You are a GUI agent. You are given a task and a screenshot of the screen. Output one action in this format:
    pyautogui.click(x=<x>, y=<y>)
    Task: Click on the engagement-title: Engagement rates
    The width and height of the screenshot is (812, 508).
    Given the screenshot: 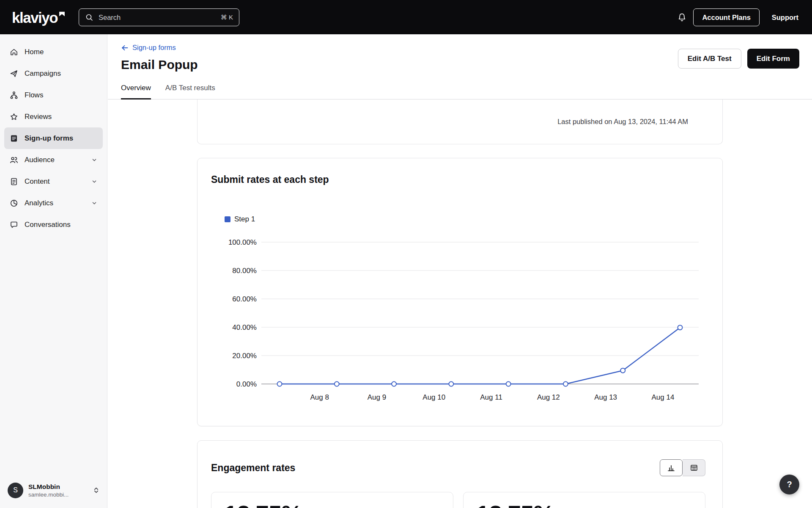 What is the action you would take?
    pyautogui.click(x=253, y=468)
    